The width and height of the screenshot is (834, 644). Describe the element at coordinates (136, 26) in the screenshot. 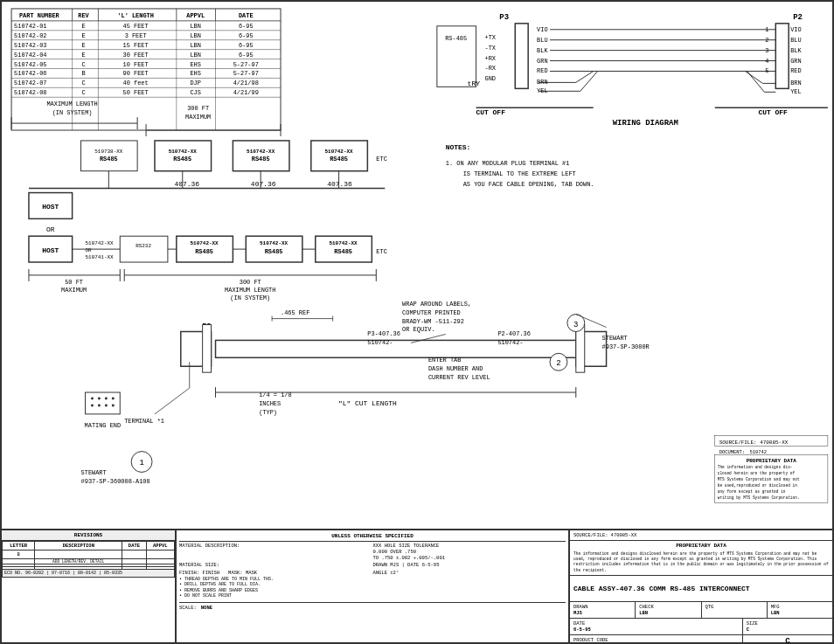

I see `svg-text: 45 FEET` at that location.